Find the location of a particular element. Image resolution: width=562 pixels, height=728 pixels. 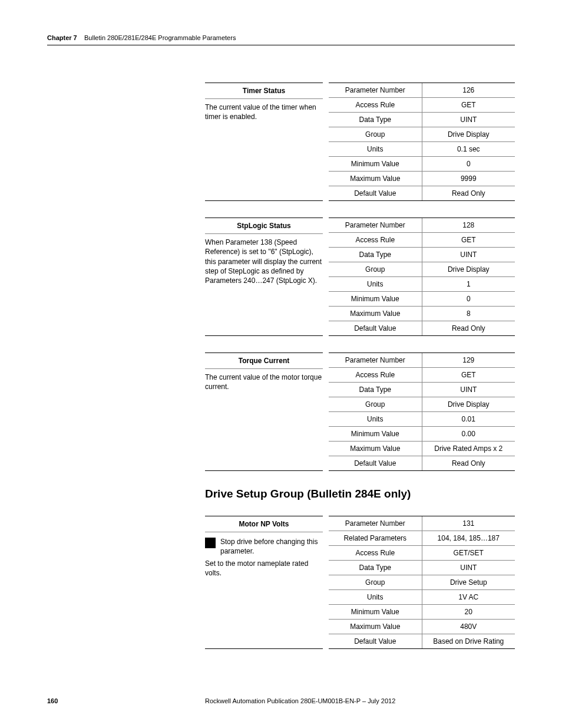

table-row: Access RuleGET/SET is located at coordinates (422, 553).